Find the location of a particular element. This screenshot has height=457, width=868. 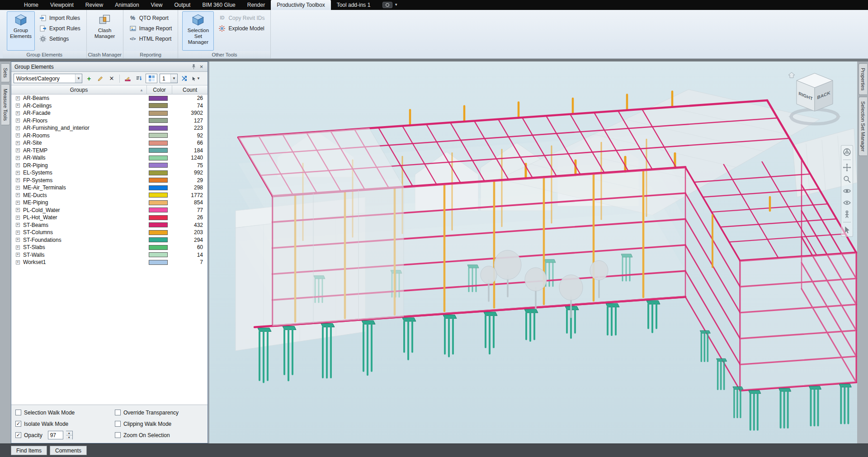

pan-icon is located at coordinates (847, 167).